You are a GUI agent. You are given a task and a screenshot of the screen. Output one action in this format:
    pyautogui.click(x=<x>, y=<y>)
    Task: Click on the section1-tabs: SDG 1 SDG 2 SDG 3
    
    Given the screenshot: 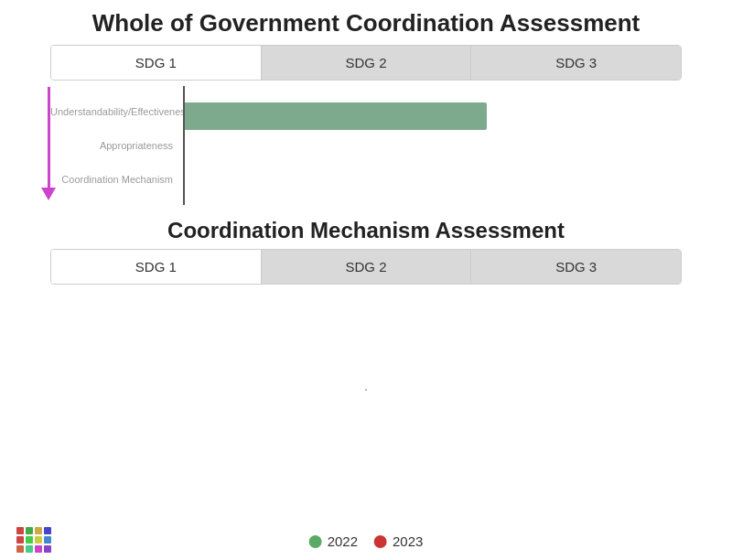 What is the action you would take?
    pyautogui.click(x=366, y=62)
    